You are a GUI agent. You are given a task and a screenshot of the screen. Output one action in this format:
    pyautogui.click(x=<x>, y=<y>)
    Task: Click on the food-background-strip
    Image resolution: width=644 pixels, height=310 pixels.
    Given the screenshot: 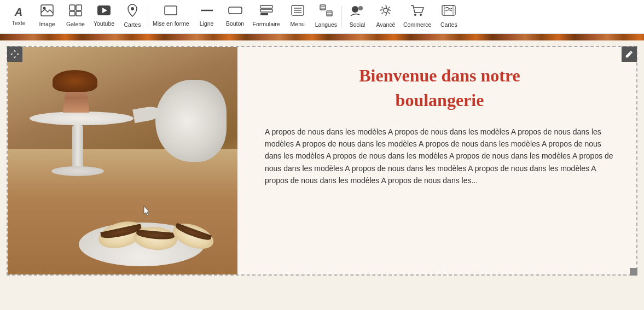 What is the action you would take?
    pyautogui.click(x=322, y=37)
    